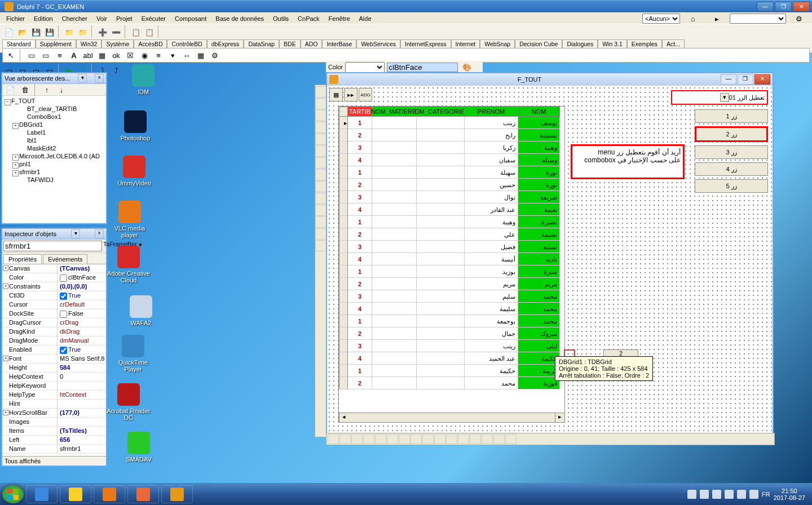  I want to click on table-row: 1بوزيدمنيرة, so click(452, 272).